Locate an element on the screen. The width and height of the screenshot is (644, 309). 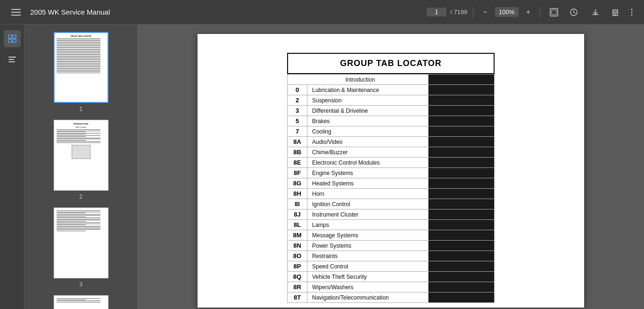
tab-label: Vehicle Theft Security is located at coordinates (368, 277).